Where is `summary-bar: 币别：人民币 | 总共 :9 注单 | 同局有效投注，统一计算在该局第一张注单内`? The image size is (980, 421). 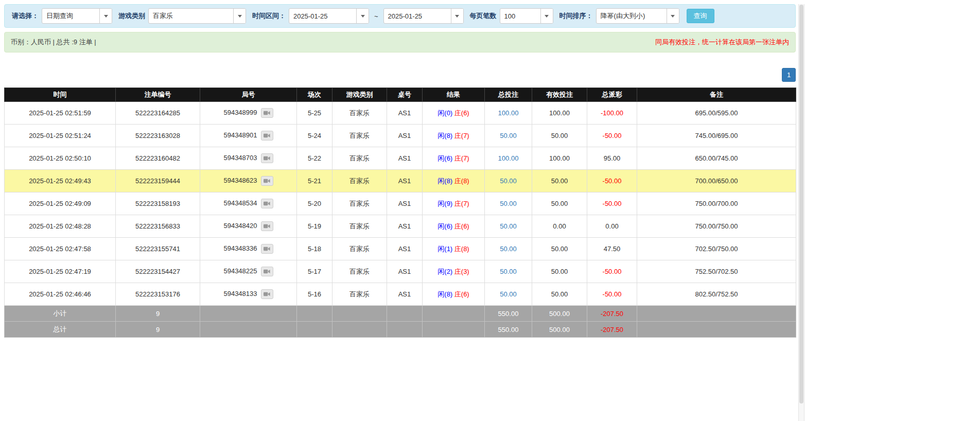
summary-bar: 币别：人民币 | 总共 :9 注单 | 同局有效投注，统一计算在该局第一张注单内 is located at coordinates (400, 42).